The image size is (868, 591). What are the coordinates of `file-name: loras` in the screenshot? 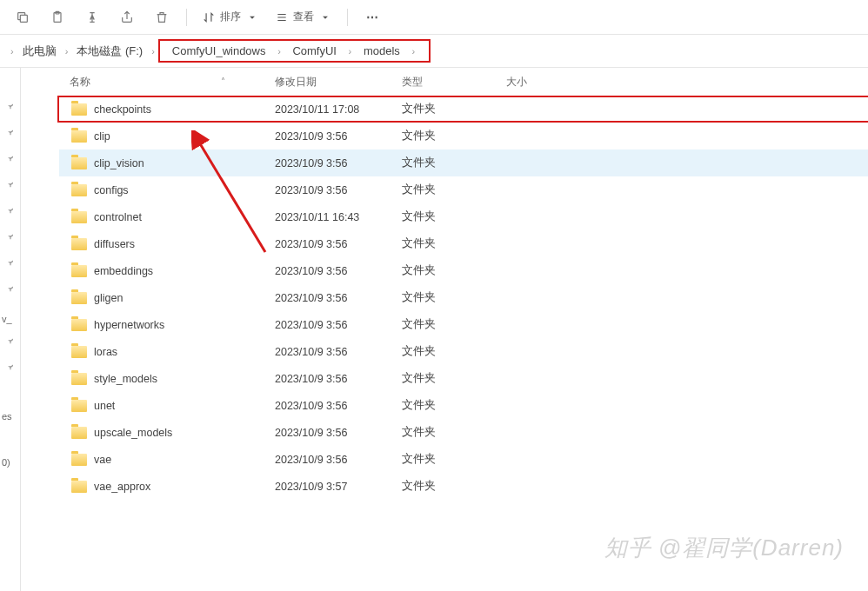 It's located at (106, 352).